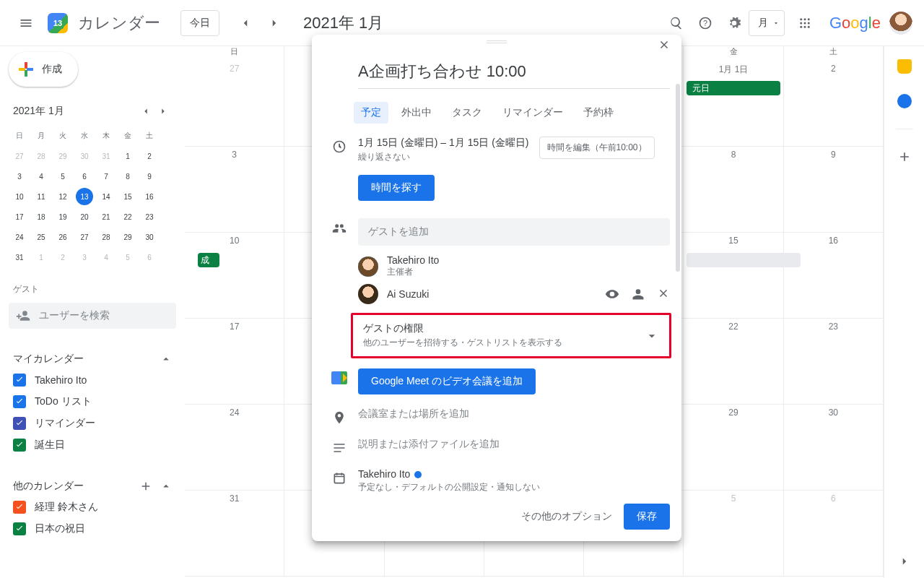  Describe the element at coordinates (901, 23) in the screenshot. I see `account-avatar` at that location.